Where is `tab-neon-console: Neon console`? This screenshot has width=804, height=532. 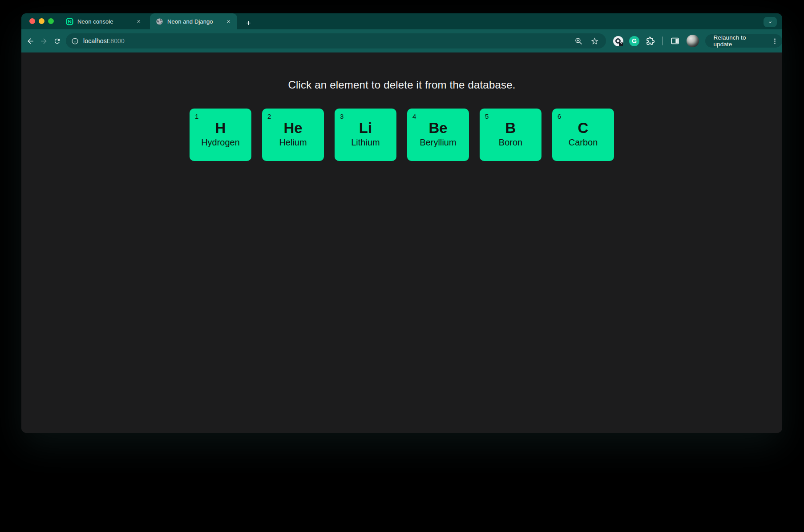
tab-neon-console: Neon console is located at coordinates (104, 21).